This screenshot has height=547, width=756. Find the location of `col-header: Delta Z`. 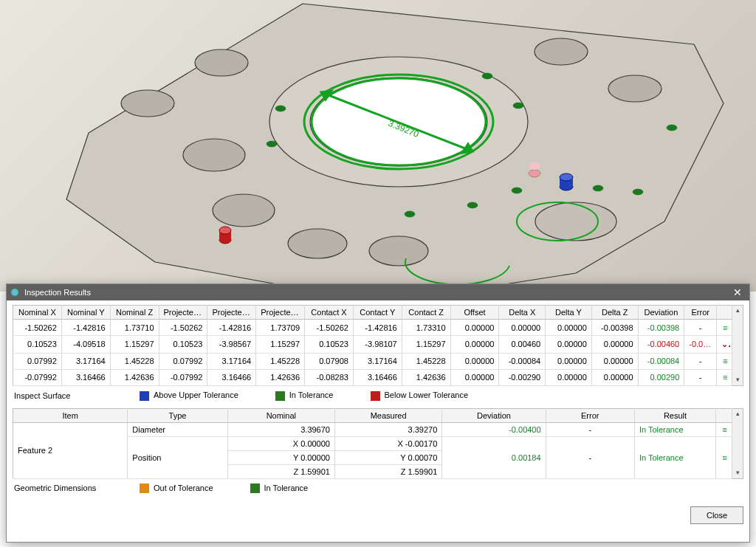

col-header: Delta Z is located at coordinates (614, 313).